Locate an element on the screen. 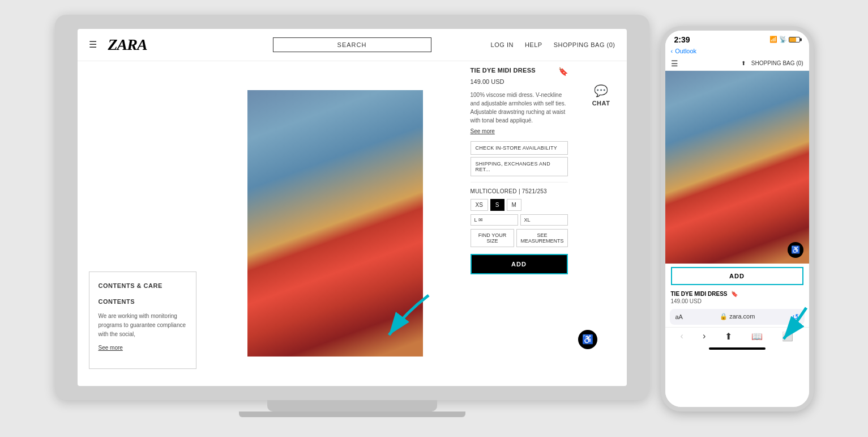 The height and width of the screenshot is (437, 868). phone-accessibility-icon: ♿ is located at coordinates (796, 249).